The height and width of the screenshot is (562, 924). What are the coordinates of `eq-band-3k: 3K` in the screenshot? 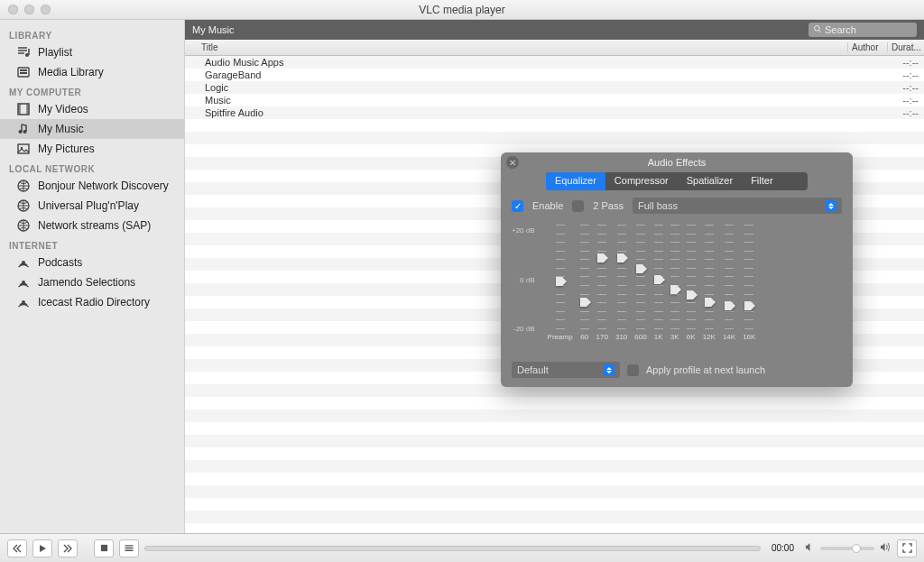 It's located at (675, 288).